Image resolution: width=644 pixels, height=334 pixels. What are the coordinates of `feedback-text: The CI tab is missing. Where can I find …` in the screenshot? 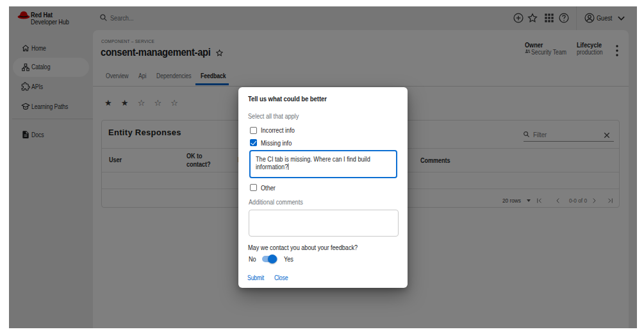 It's located at (313, 163).